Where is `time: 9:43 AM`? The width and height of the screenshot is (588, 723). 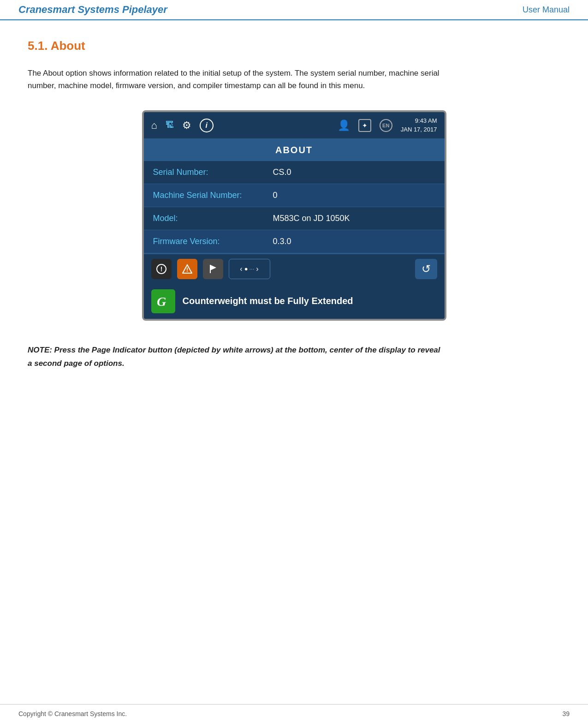 time: 9:43 AM is located at coordinates (419, 121).